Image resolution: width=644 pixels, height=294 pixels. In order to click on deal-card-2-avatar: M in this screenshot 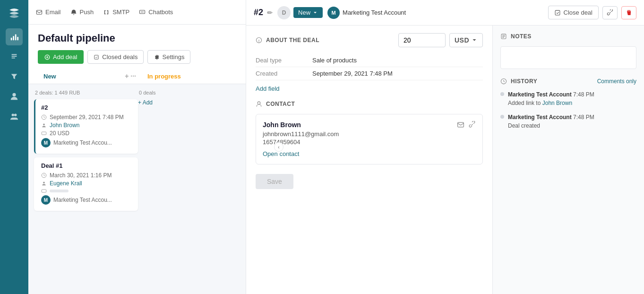, I will do `click(46, 143)`.